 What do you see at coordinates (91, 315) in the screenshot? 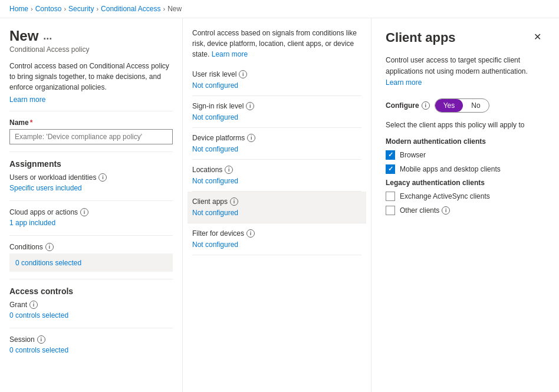
I see `grant-value-link: 0 controls selected` at bounding box center [91, 315].